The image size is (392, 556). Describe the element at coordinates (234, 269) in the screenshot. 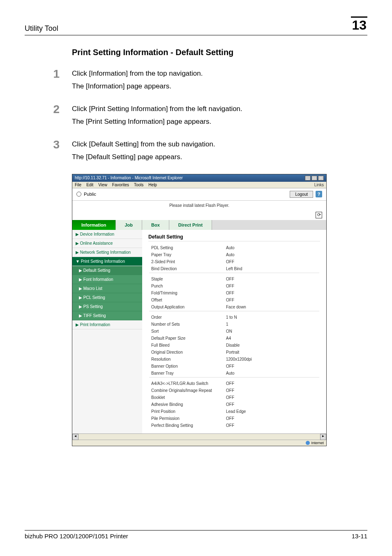

I see `setting-row: Bind DirectionLeft Bind` at that location.